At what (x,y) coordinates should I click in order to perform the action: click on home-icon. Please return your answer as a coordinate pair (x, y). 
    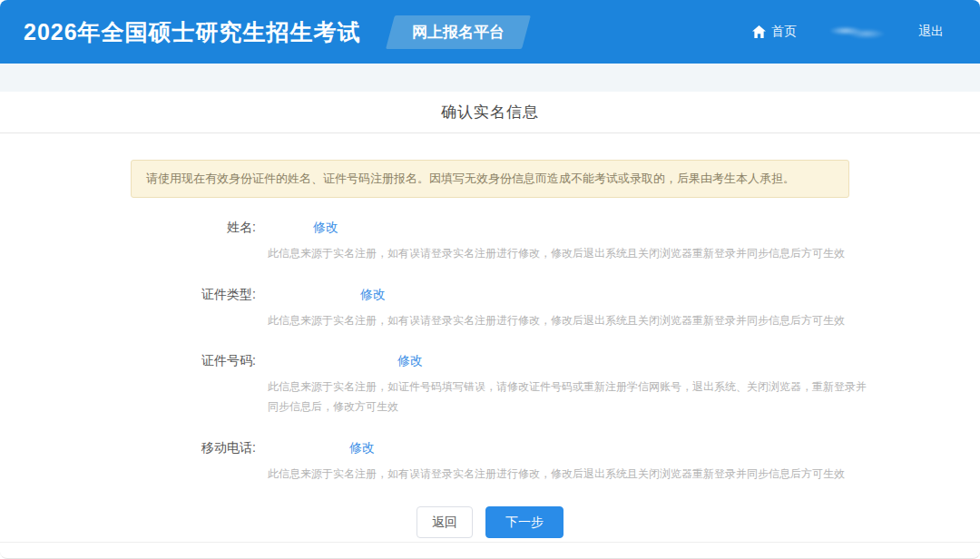
    Looking at the image, I should click on (759, 32).